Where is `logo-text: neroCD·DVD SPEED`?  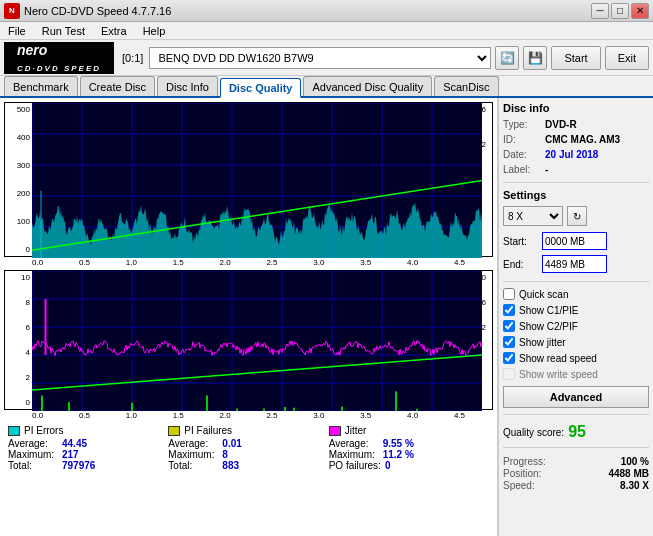 logo-text: neroCD·DVD SPEED is located at coordinates (59, 58).